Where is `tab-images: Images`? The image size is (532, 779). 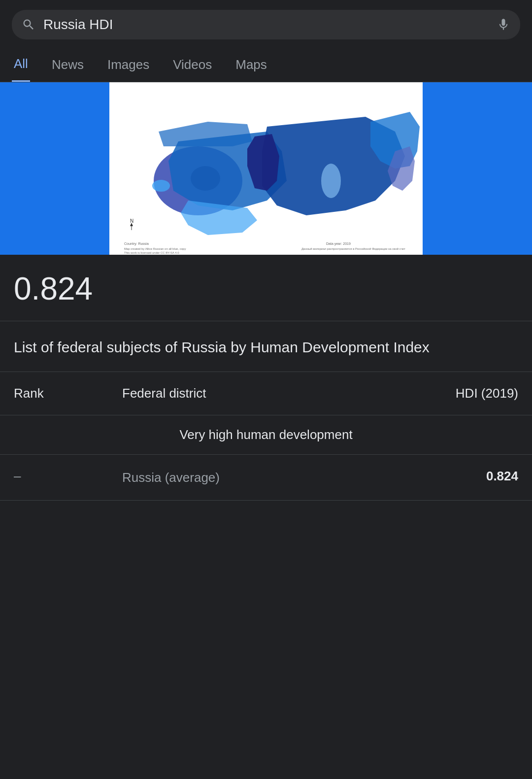 tab-images: Images is located at coordinates (128, 65).